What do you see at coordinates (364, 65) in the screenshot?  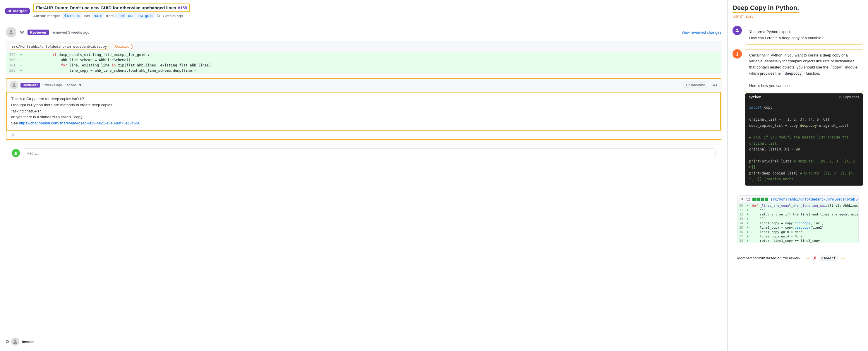 I see `table-row: 301 + for line, existing_line in zip(fla…` at bounding box center [364, 65].